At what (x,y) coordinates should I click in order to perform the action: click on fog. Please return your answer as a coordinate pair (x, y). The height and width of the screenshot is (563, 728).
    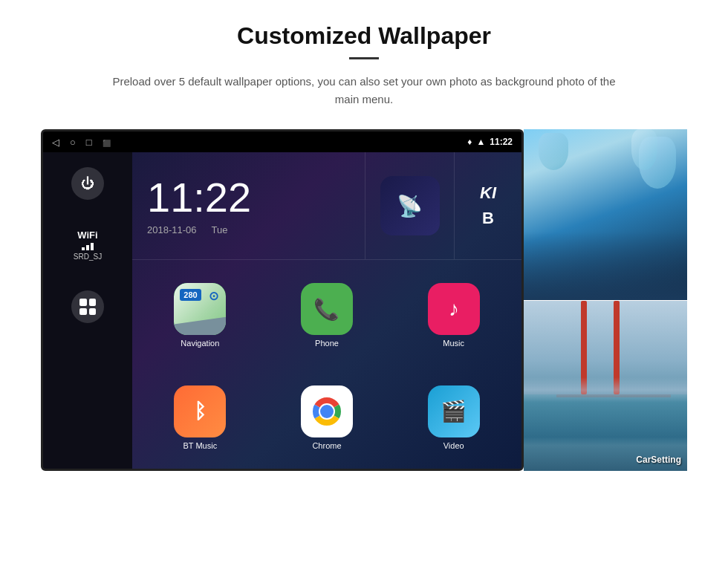
    Looking at the image, I should click on (605, 390).